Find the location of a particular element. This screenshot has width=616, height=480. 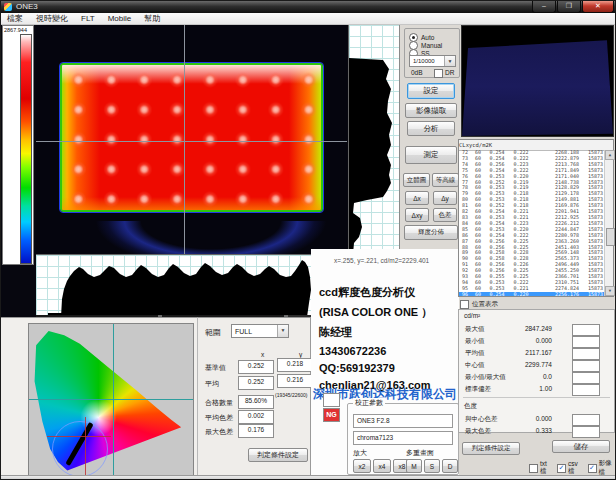

max-colordiff-value: 0.176 is located at coordinates (256, 431).